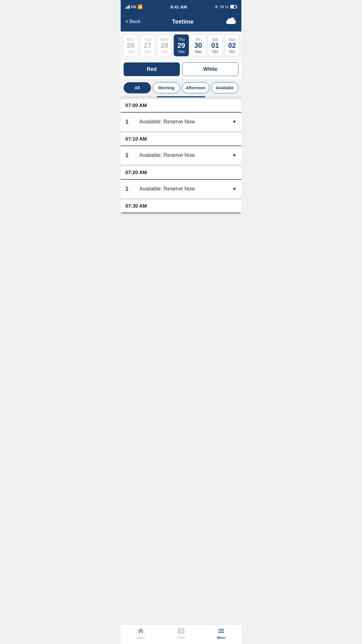  What do you see at coordinates (215, 46) in the screenshot?
I see `calendar-day-sat-01-oct: Sat 01 Oct` at bounding box center [215, 46].